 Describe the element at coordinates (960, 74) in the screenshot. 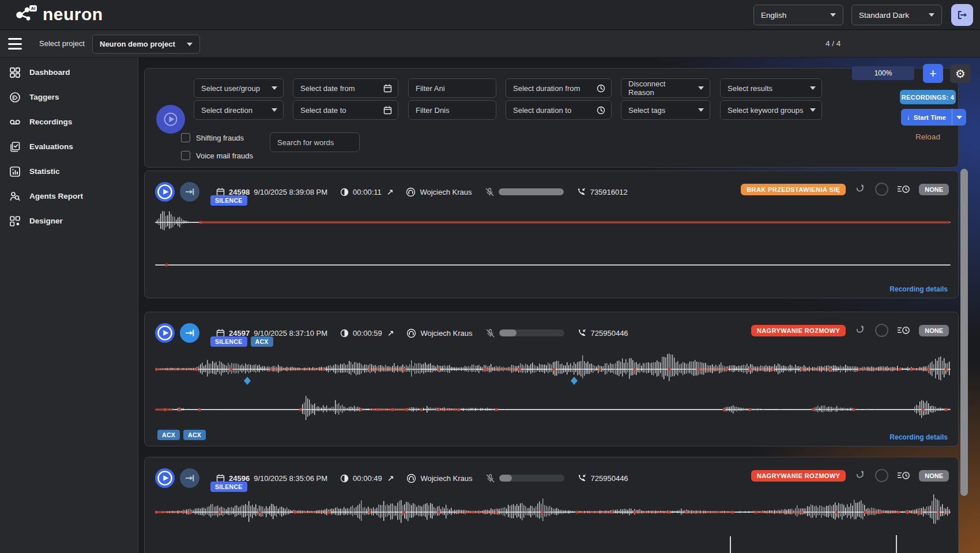

I see `gear-icon: ⚙` at that location.